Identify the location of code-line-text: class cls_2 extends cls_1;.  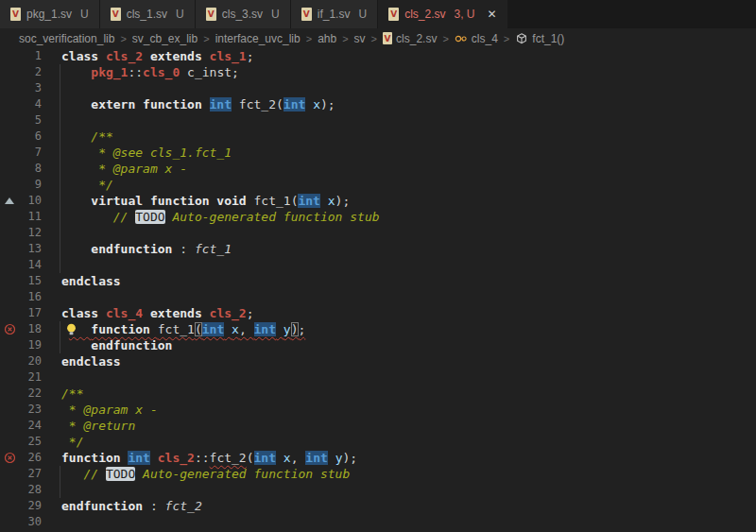
(408, 57).